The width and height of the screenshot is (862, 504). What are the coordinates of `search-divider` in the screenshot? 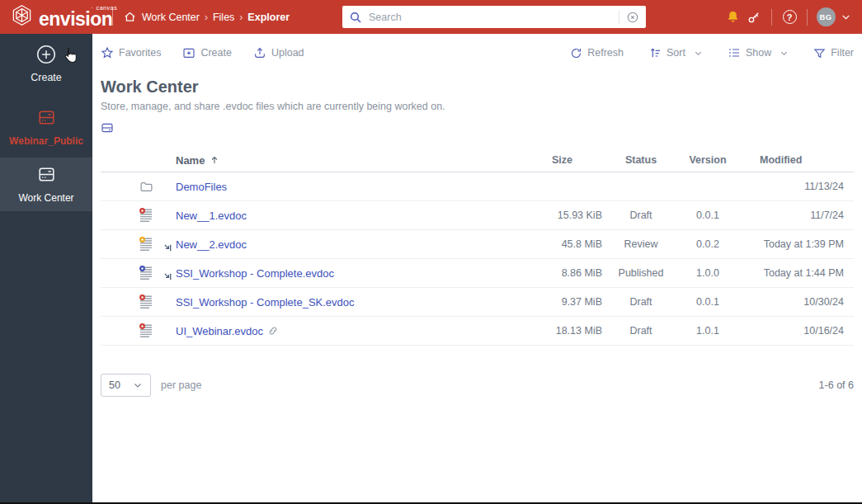 It's located at (619, 17).